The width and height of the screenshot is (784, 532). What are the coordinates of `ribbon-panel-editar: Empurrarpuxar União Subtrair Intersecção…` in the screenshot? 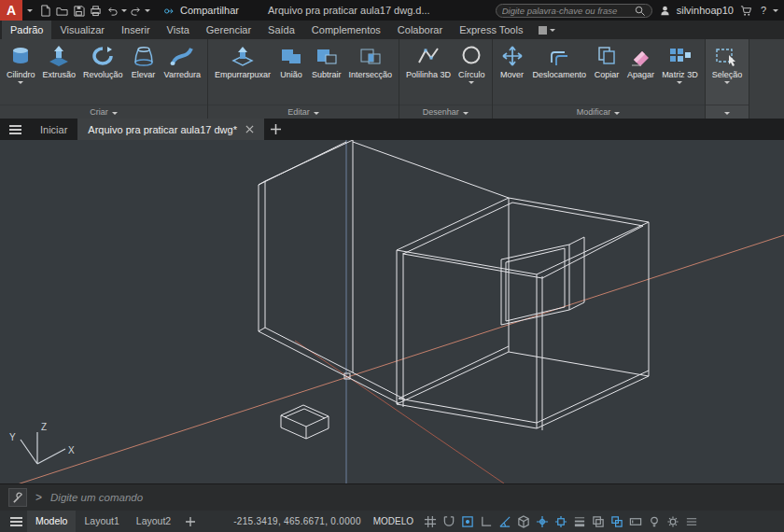 It's located at (304, 78).